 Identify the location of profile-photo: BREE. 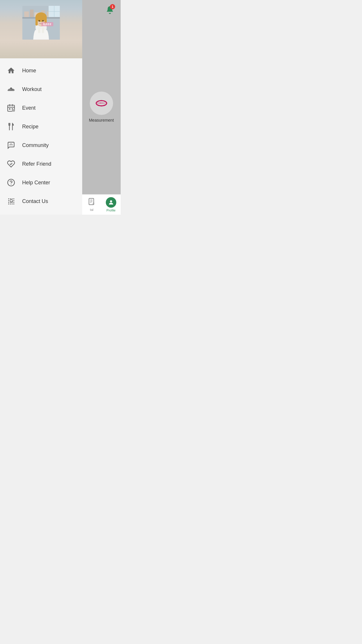
(41, 29).